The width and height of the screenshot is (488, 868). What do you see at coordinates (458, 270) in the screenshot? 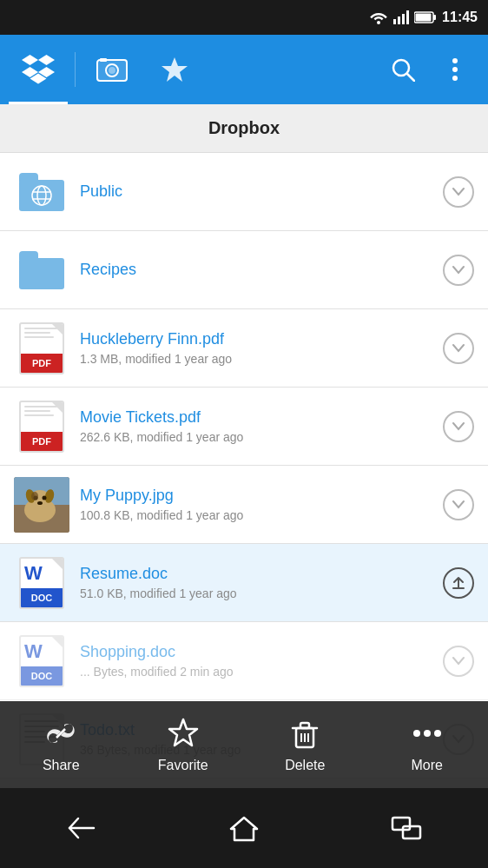
I see `recipes-folder-chevron` at bounding box center [458, 270].